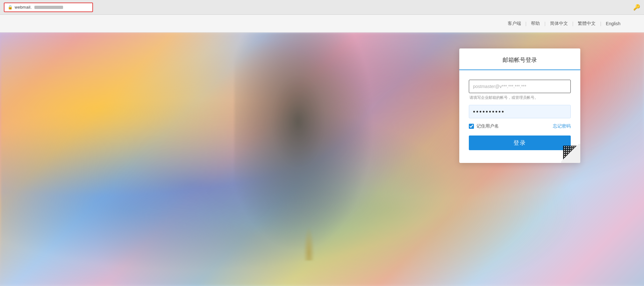 This screenshot has height=286, width=644. What do you see at coordinates (559, 24) in the screenshot?
I see `simplified-chinese-link: 简体中文` at bounding box center [559, 24].